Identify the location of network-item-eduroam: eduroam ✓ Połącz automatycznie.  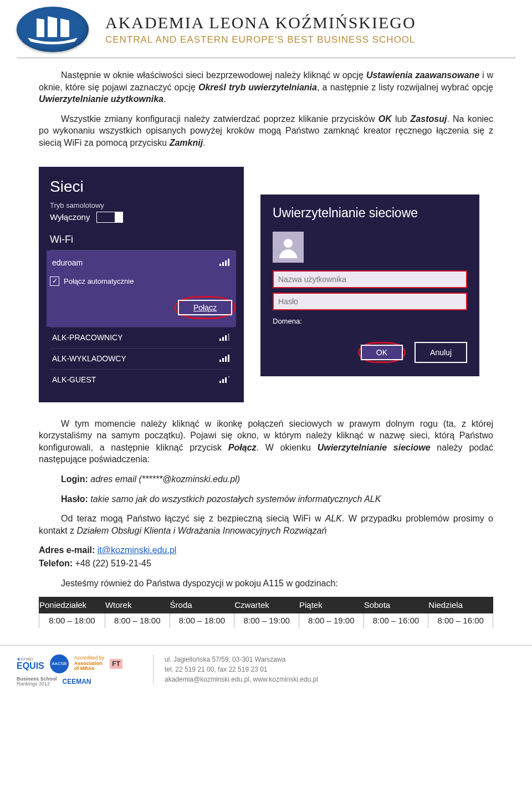
(141, 273).